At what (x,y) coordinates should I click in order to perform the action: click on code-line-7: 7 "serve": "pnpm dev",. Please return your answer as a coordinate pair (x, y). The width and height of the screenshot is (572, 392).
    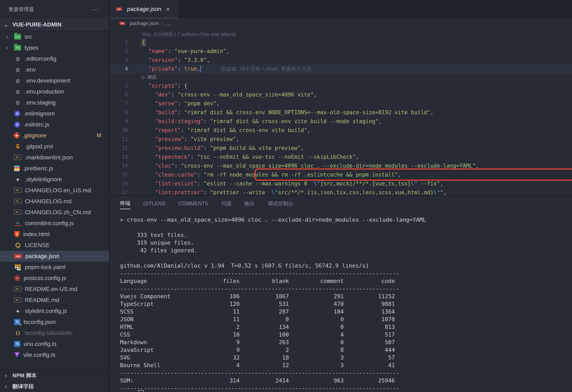
    Looking at the image, I should click on (341, 103).